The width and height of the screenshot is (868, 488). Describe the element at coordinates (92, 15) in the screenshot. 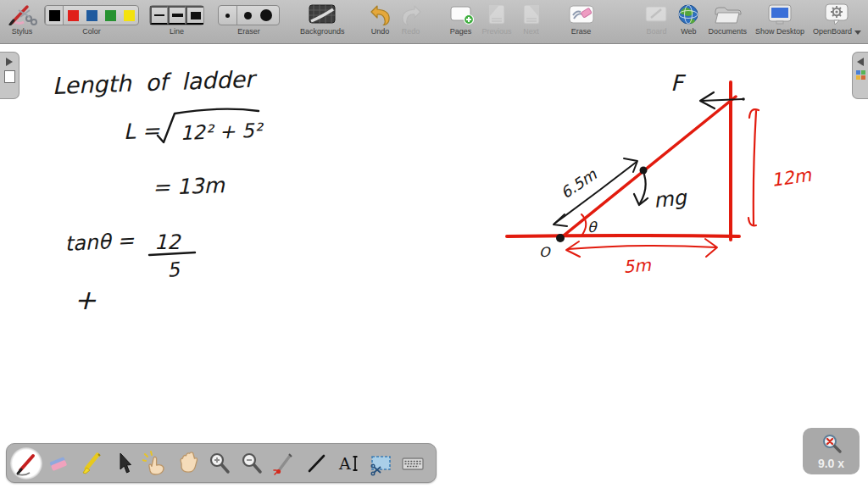

I see `blue-swatch-icon` at that location.